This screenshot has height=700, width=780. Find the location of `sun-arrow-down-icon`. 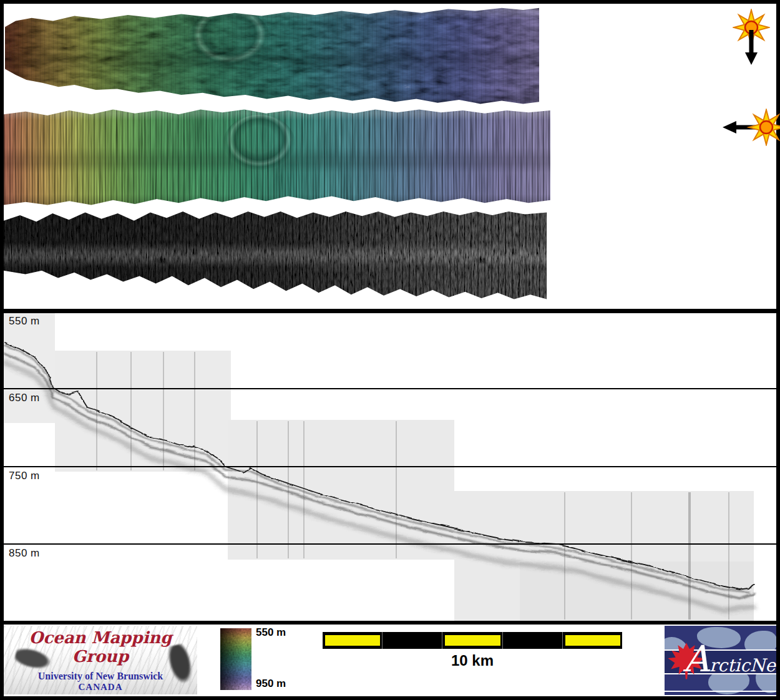

sun-arrow-down-icon is located at coordinates (751, 37).